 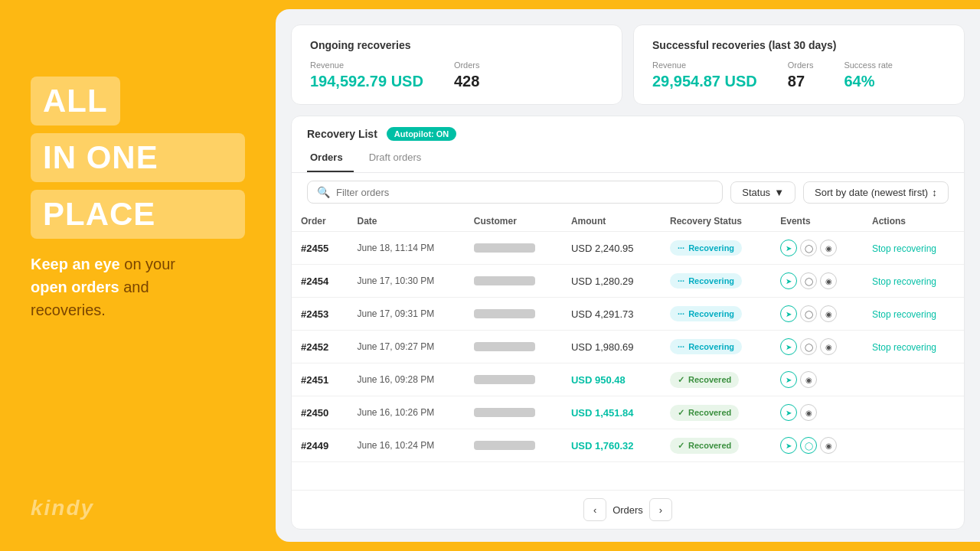 I want to click on ongoing-revenue-value: 194,592.79 USD, so click(x=367, y=81).